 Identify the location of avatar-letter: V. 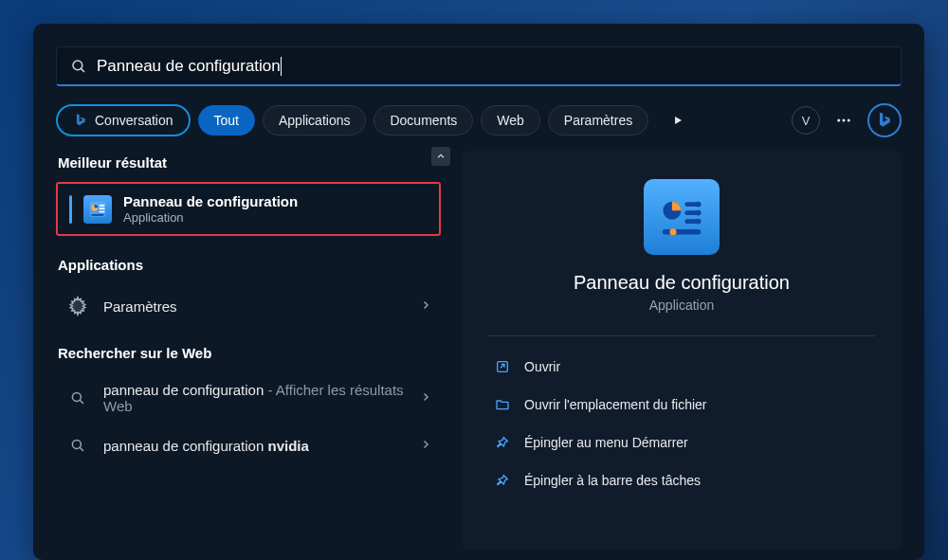
(806, 121).